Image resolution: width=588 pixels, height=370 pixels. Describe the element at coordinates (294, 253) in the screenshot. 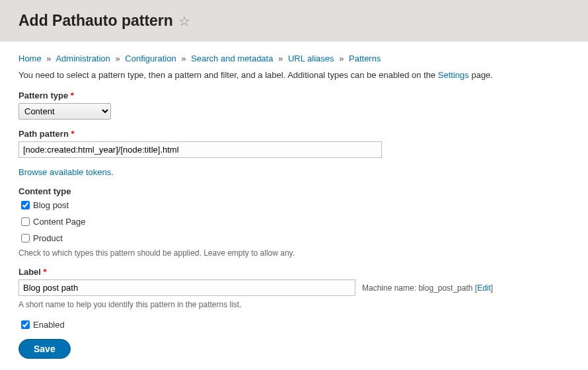

I see `content-type-help: Check to which types this pattern should…` at that location.